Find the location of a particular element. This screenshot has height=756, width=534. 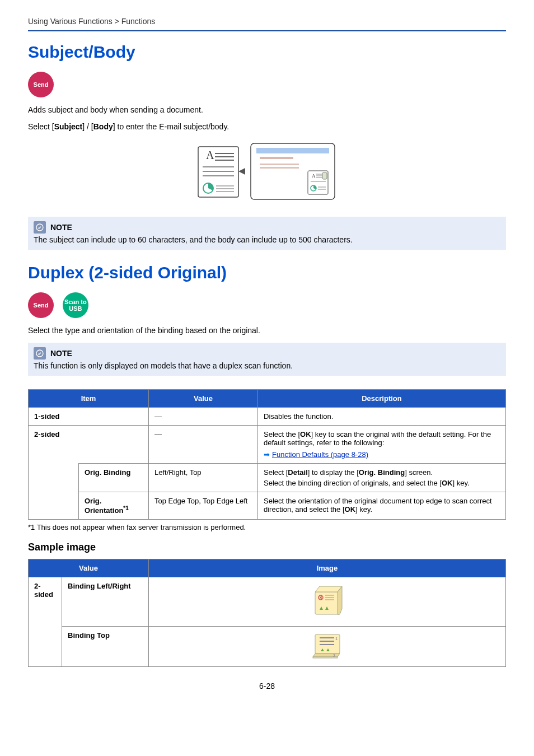

badge-row: Send Scan to USB is located at coordinates (267, 305).